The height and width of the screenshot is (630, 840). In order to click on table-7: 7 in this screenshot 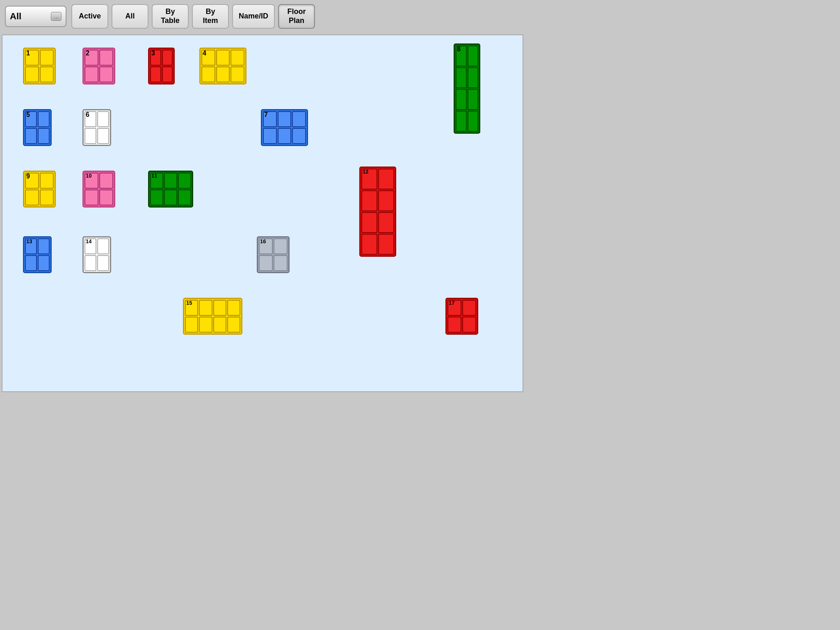, I will do `click(285, 128)`.